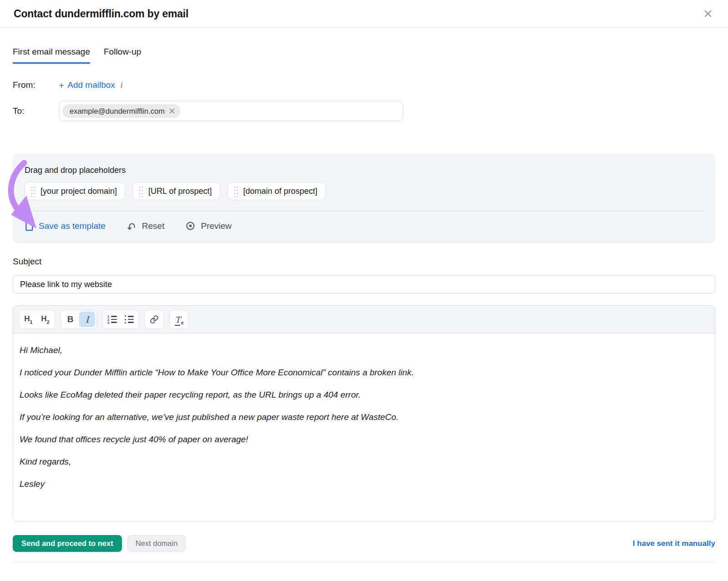 The image size is (728, 581). Describe the element at coordinates (364, 417) in the screenshot. I see `email-body-paragraph: If you’re looking for an alternative, we…` at that location.